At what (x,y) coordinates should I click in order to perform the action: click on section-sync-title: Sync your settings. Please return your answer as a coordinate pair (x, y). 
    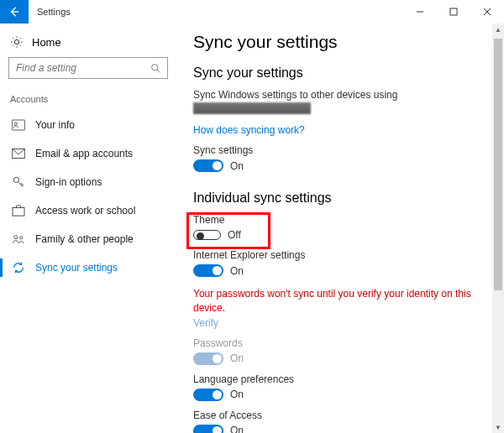
    Looking at the image, I should click on (340, 73).